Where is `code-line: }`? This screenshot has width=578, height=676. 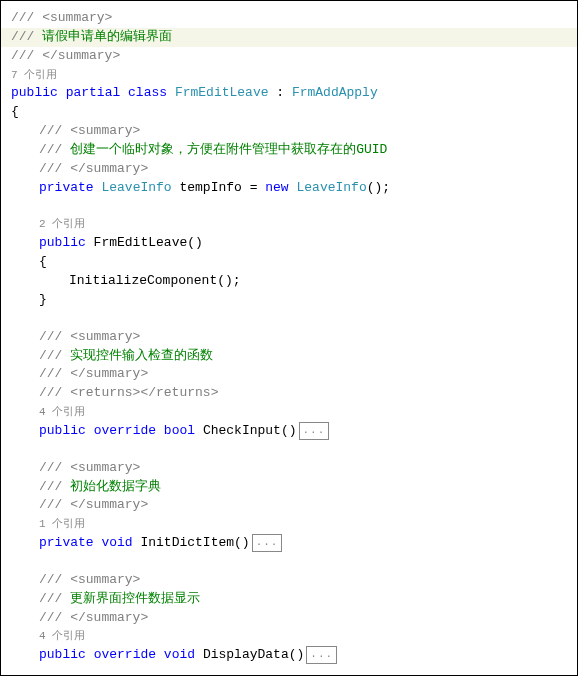 code-line: } is located at coordinates (289, 300).